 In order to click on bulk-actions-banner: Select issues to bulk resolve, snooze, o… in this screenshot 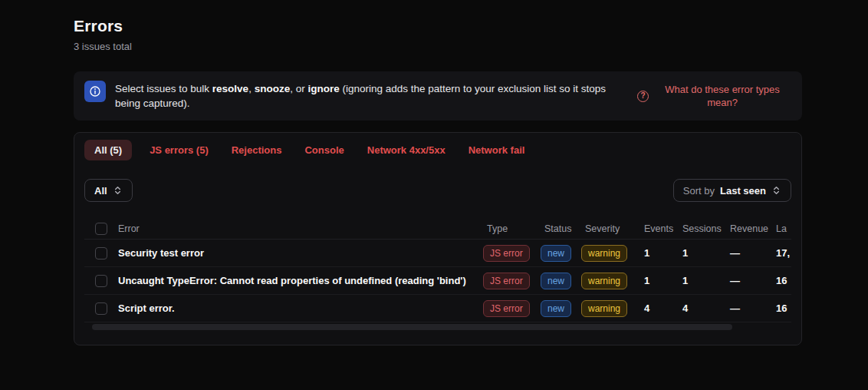, I will do `click(438, 96)`.